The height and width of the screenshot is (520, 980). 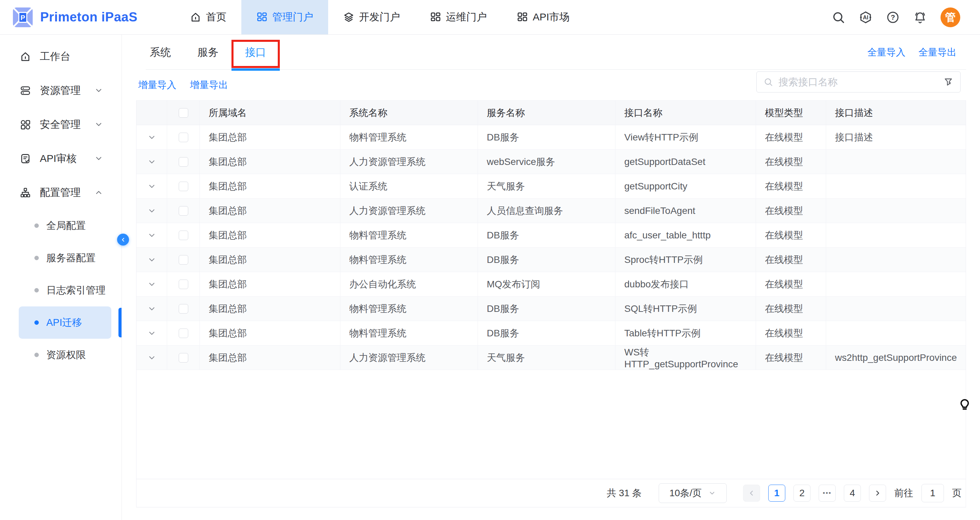 I want to click on sidebar-item-workbench: 工作台, so click(x=61, y=56).